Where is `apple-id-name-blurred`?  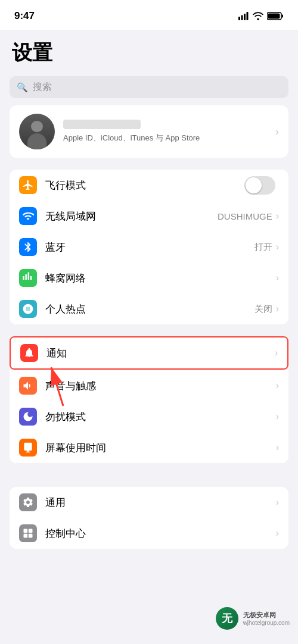 apple-id-name-blurred is located at coordinates (102, 124).